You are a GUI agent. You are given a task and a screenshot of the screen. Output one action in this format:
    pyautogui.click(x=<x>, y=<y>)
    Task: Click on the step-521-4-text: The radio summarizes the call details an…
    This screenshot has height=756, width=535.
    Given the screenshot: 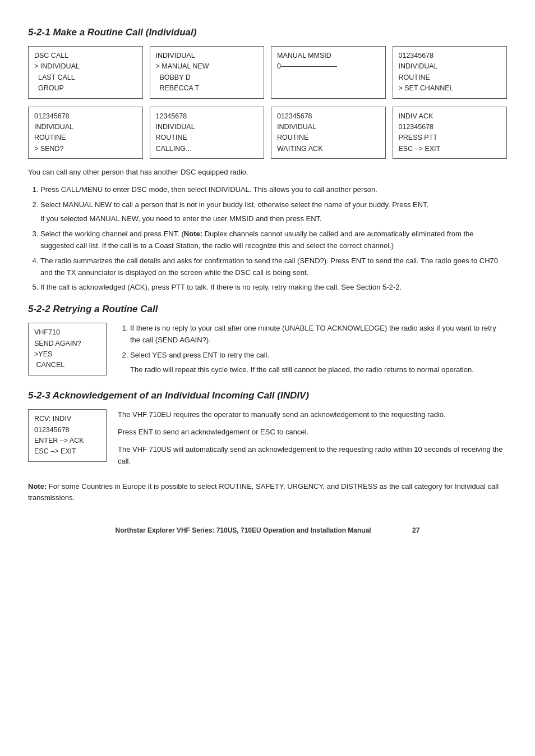 What is the action you would take?
    pyautogui.click(x=269, y=267)
    